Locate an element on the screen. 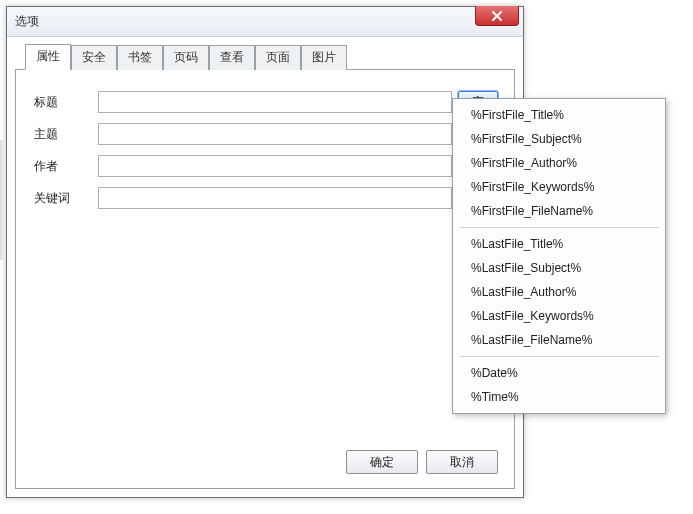 The image size is (693, 514). macro-item: %FirstFile_Title% is located at coordinates (559, 115).